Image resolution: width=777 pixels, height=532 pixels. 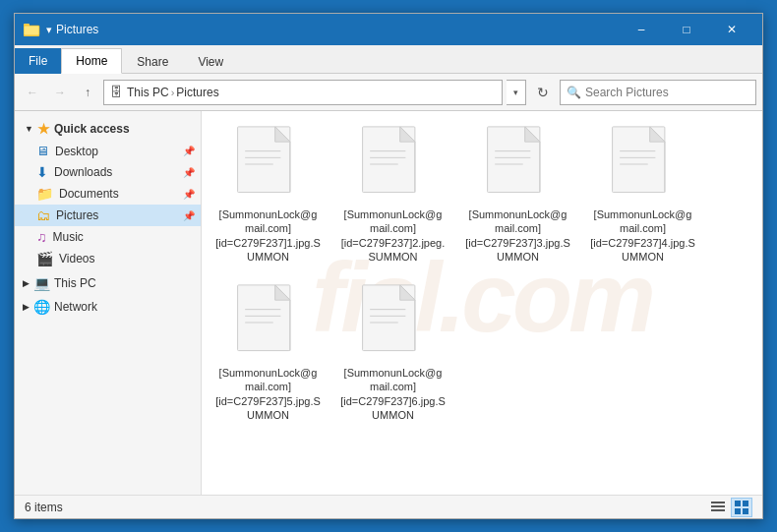 What do you see at coordinates (268, 352) in the screenshot?
I see `file-item: [SummonunLock@gmail.com][id=C279F237]5.j…` at bounding box center [268, 352].